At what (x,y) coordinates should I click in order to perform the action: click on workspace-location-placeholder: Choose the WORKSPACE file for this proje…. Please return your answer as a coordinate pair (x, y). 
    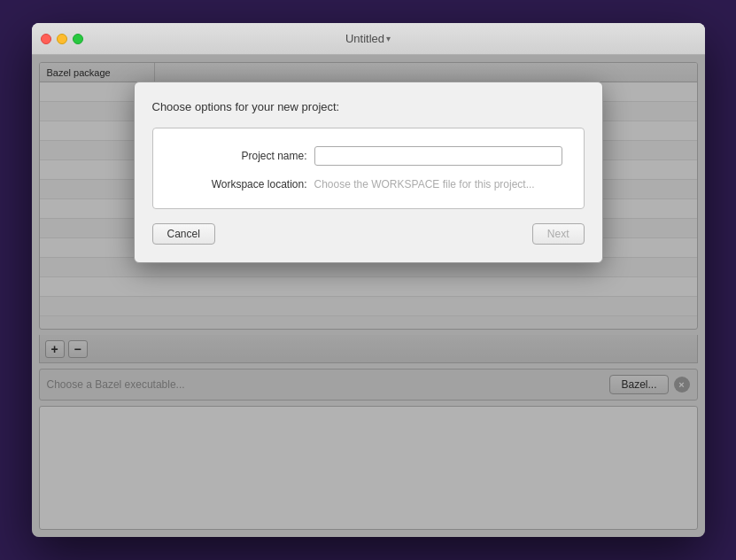
    Looking at the image, I should click on (438, 184).